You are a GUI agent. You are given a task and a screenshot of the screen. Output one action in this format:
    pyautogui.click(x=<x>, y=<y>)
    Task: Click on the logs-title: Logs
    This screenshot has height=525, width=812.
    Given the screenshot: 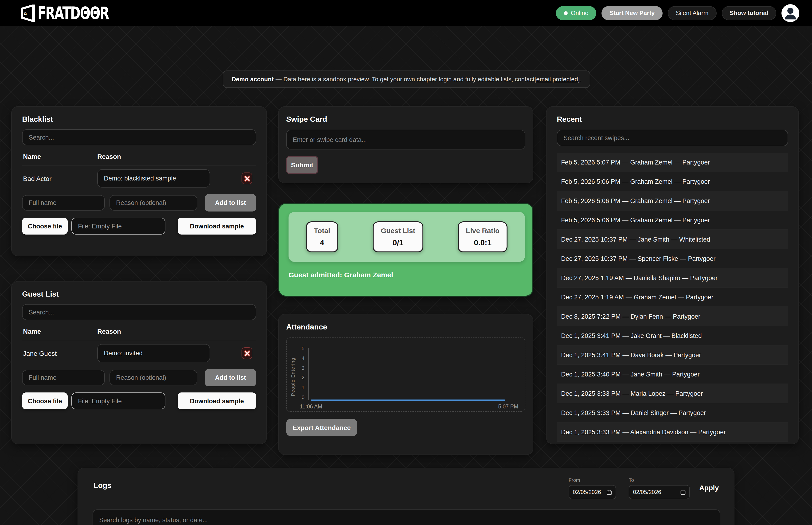 What is the action you would take?
    pyautogui.click(x=102, y=485)
    